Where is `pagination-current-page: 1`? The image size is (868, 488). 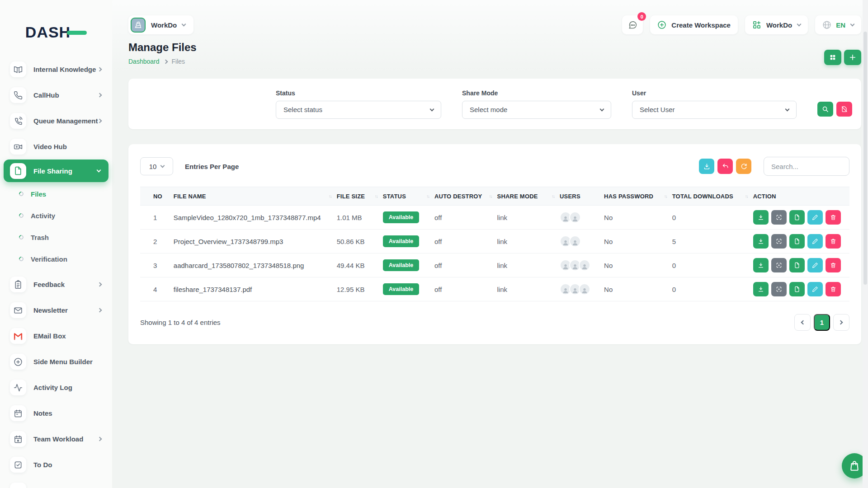 pagination-current-page: 1 is located at coordinates (822, 323).